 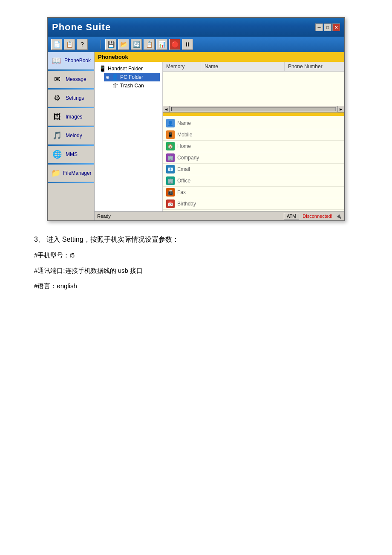 I want to click on col-header-memory: Memory, so click(x=182, y=66).